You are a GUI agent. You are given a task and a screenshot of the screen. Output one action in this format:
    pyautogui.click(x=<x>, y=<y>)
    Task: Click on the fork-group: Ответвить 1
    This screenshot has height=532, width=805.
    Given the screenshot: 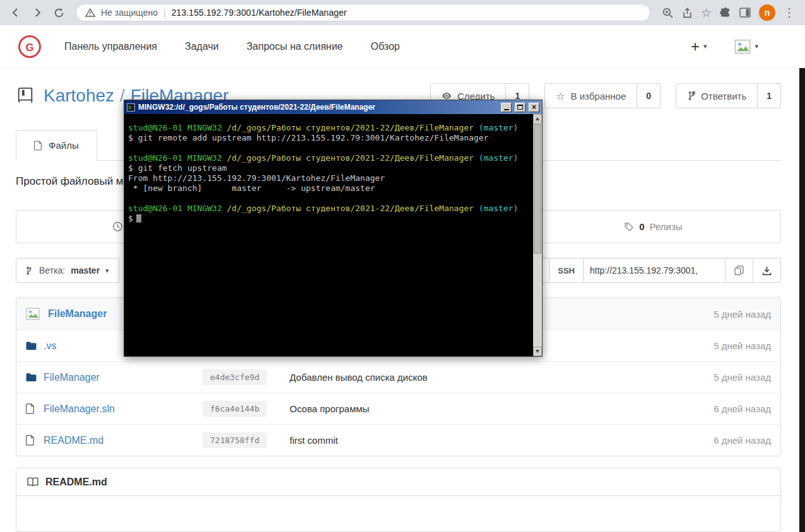 What is the action you would take?
    pyautogui.click(x=728, y=96)
    